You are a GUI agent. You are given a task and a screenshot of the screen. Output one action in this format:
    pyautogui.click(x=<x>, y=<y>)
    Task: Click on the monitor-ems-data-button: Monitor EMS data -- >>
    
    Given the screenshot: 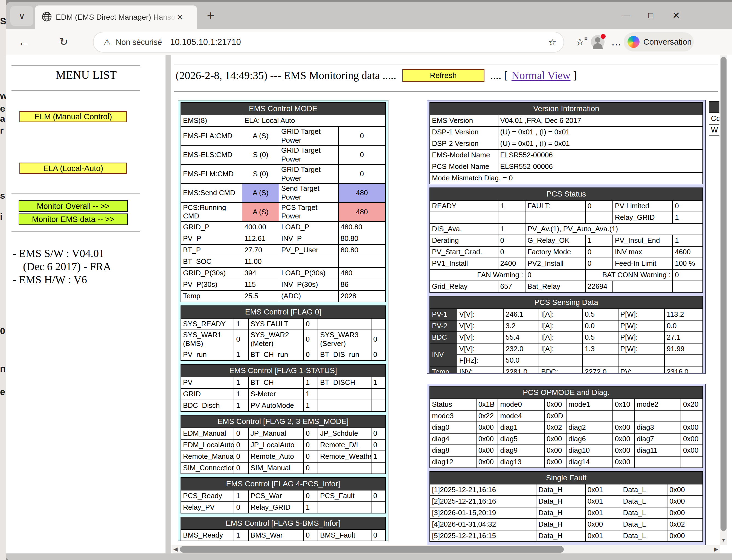 What is the action you would take?
    pyautogui.click(x=73, y=219)
    